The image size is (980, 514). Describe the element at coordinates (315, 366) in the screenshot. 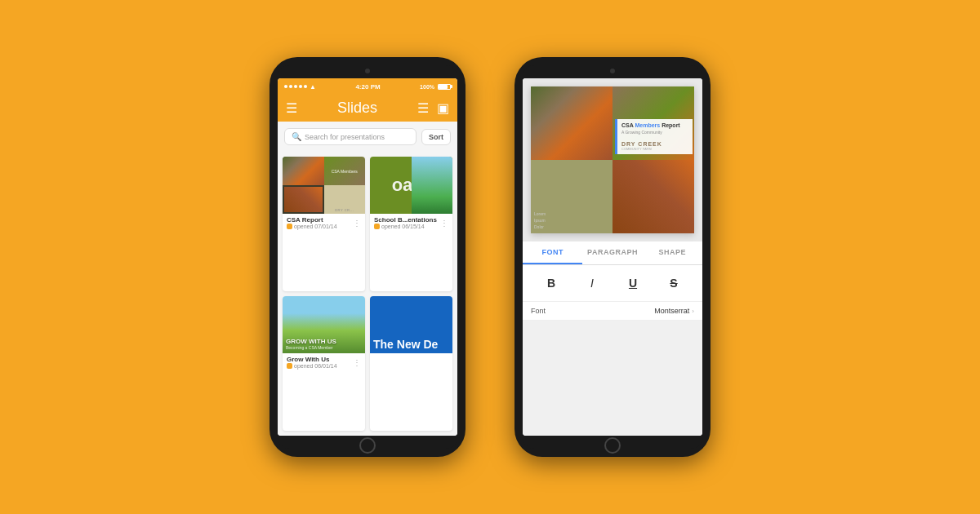

I see `grow-date-text: opened 06/01/14` at that location.